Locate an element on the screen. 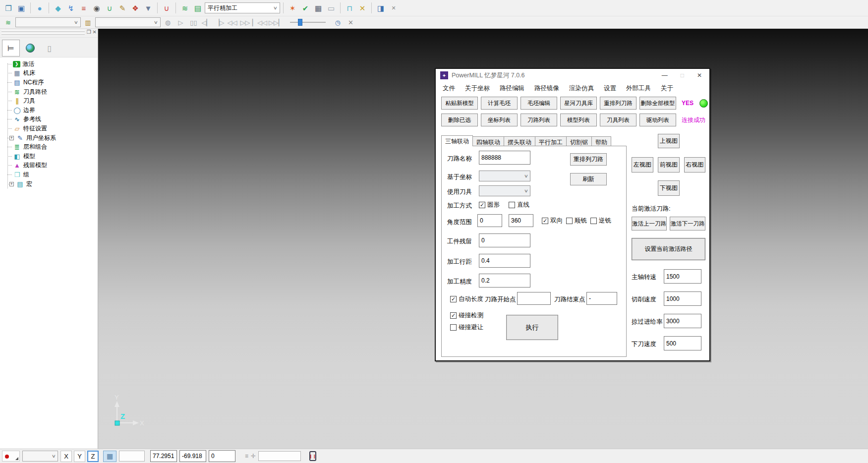 The image size is (868, 463). settings-menu: 设置 is located at coordinates (610, 88).